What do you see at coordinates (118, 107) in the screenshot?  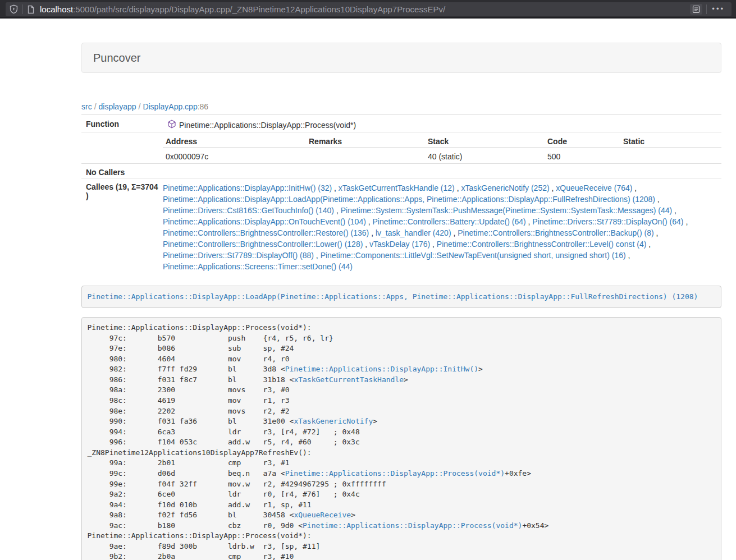 I see `breadcrumb-displayapp-link: displayapp` at bounding box center [118, 107].